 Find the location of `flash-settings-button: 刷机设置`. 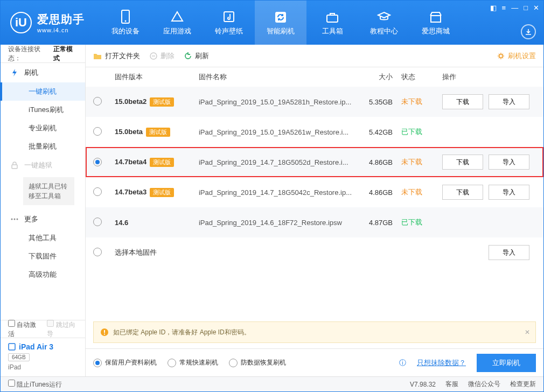

flash-settings-button: 刷机设置 is located at coordinates (517, 56).